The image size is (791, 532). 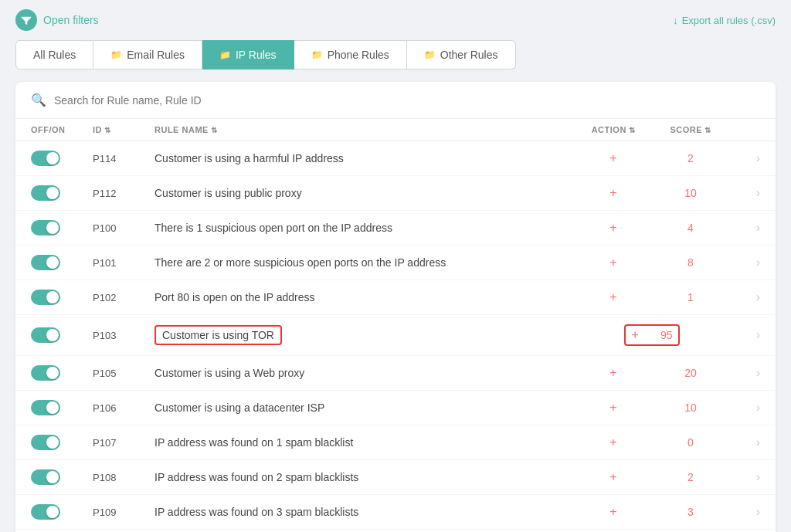 I want to click on tab-ip-rules: 📁 IP Rules, so click(x=249, y=55).